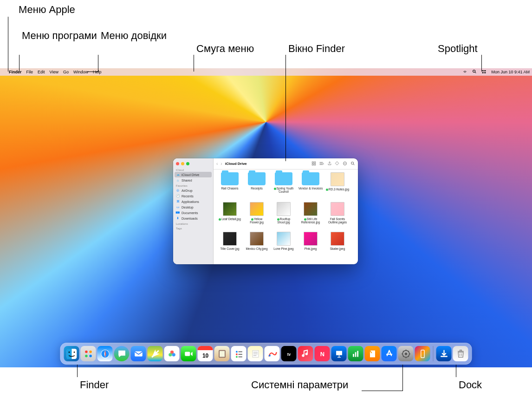  I want to click on close-button, so click(177, 163).